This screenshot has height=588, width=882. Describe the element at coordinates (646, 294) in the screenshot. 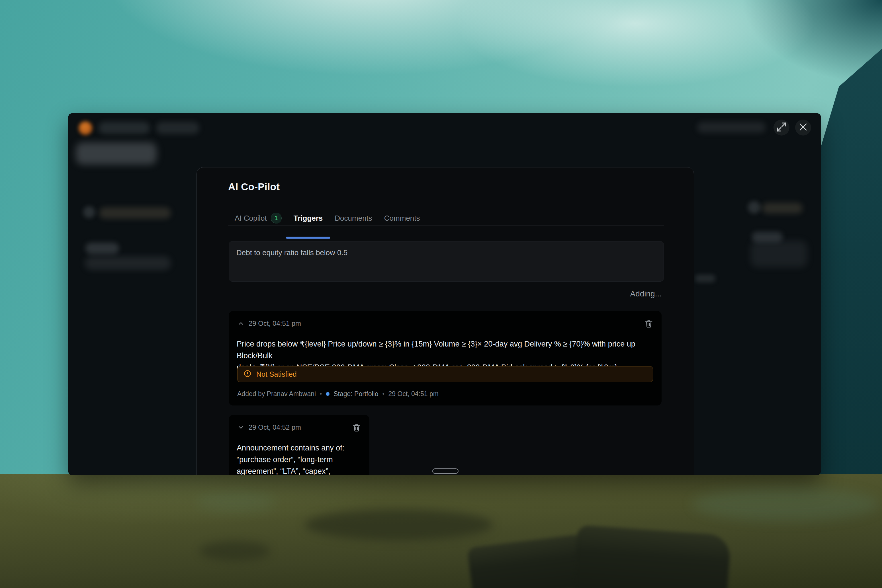

I see `adding-status: Adding...` at that location.